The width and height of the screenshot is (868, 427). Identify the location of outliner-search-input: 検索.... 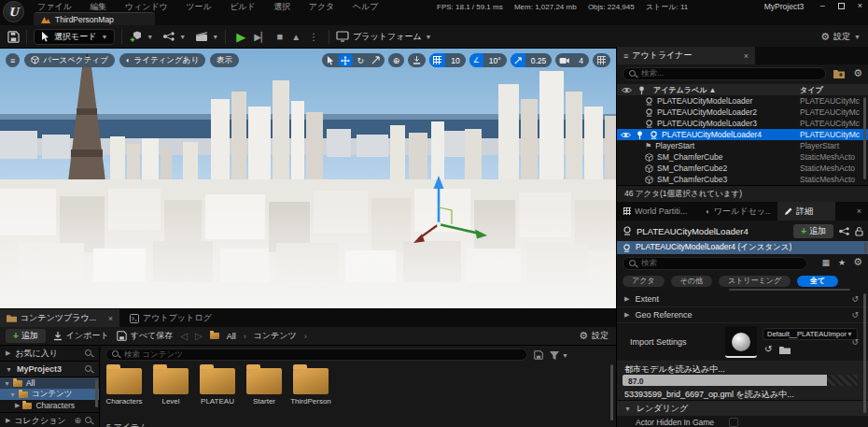
(724, 74).